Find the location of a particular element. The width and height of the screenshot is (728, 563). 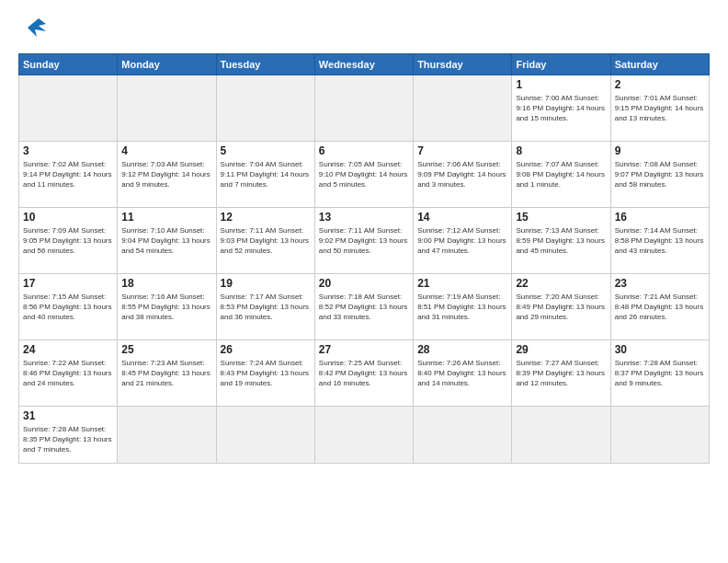

day-number: 20 is located at coordinates (364, 283).